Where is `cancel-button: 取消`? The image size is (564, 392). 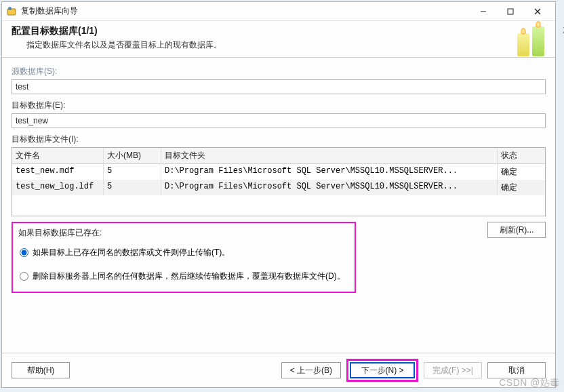 cancel-button: 取消 is located at coordinates (517, 370).